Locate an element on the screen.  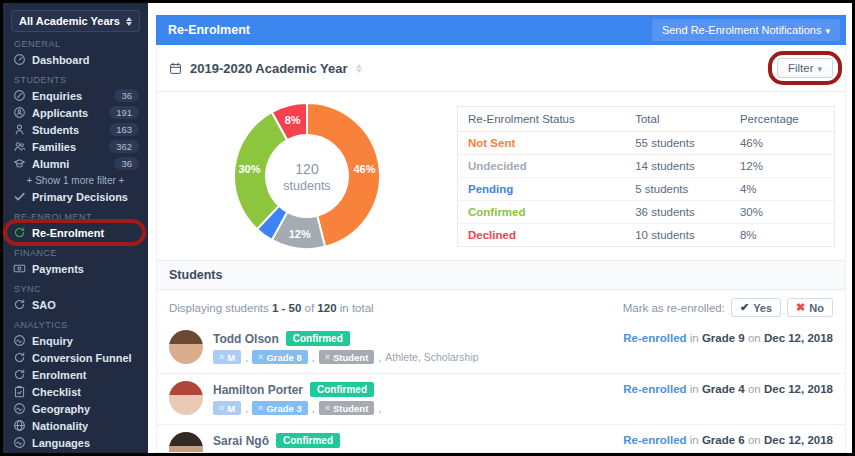
sidebar-item-conversion-funnel: Conversion Funnel is located at coordinates (76, 358).